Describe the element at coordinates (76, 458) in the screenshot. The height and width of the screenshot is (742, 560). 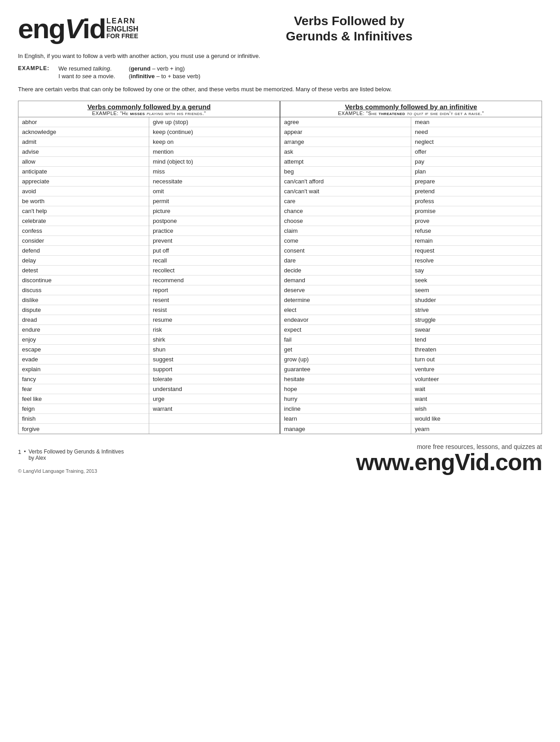
I see `lesson-author: by Alex` at that location.